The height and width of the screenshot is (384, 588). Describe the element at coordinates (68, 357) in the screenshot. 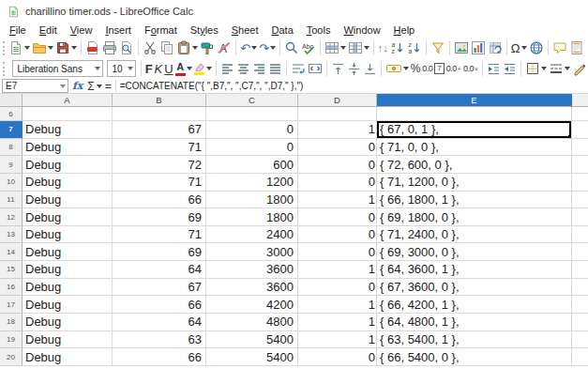

I see `cell-A20: Debug` at that location.